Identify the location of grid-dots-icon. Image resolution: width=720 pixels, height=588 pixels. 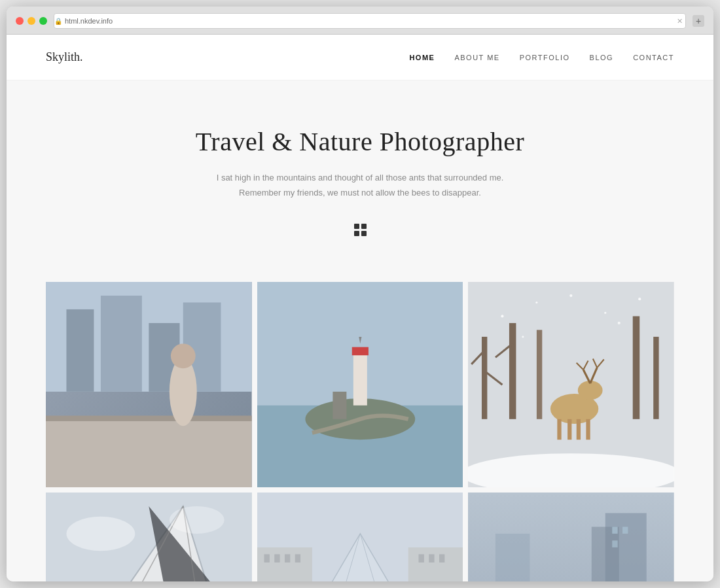
(360, 230).